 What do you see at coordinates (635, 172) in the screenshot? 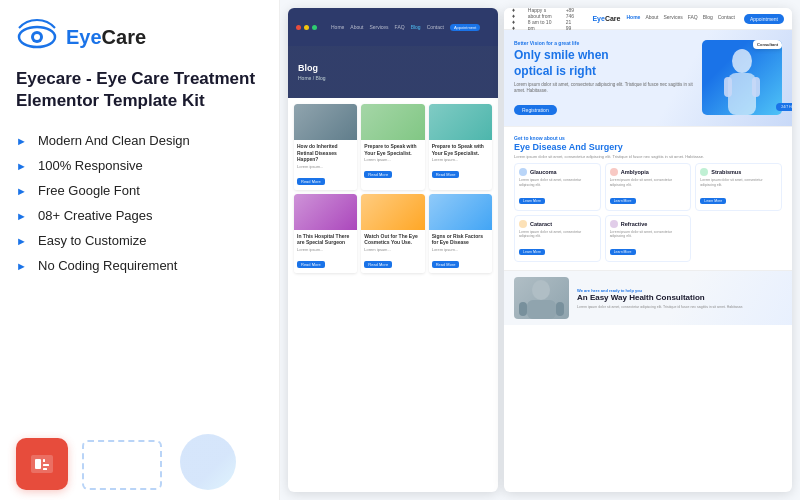
I see `disease-name-2: Amblyopia` at bounding box center [635, 172].